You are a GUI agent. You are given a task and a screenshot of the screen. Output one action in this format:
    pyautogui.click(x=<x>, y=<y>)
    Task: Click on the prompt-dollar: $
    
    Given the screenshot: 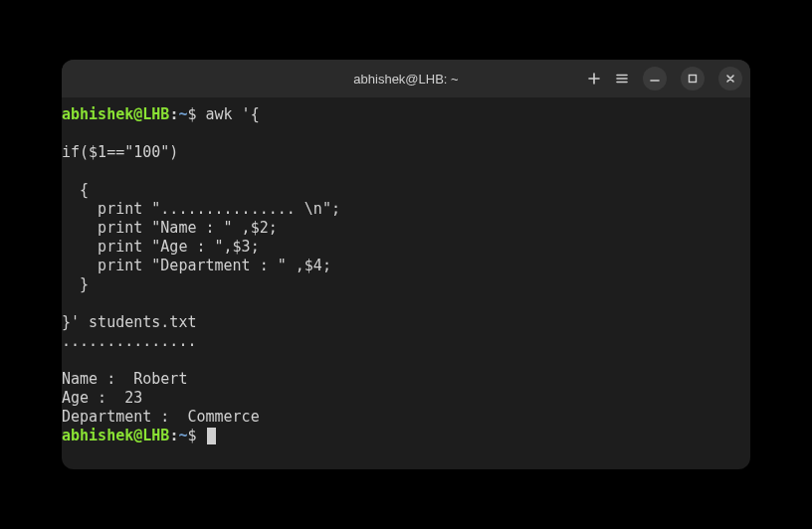 What is the action you would take?
    pyautogui.click(x=191, y=436)
    